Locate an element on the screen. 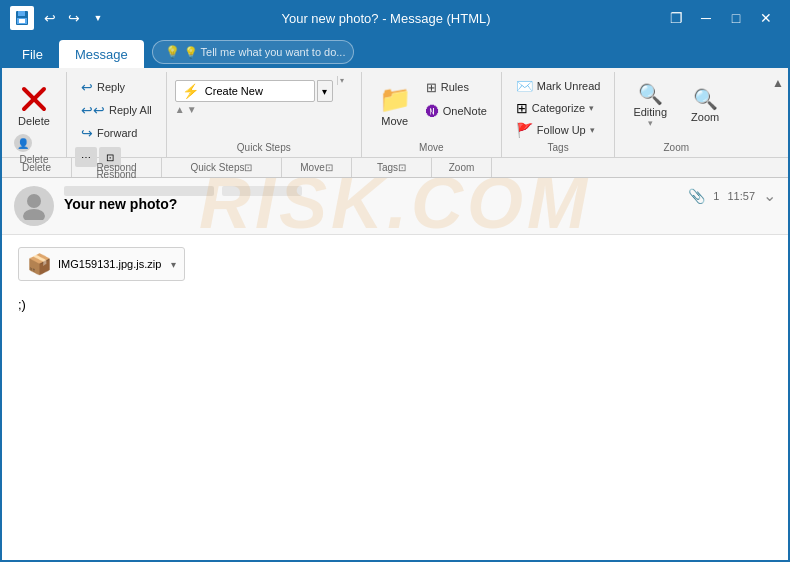  reply-label: Reply is located at coordinates (111, 87).